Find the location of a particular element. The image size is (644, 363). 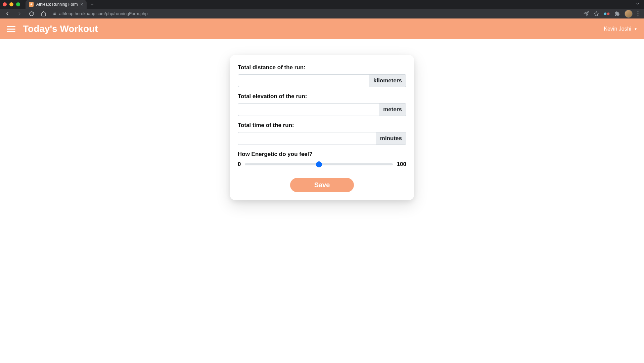

profile-avatar is located at coordinates (629, 14).